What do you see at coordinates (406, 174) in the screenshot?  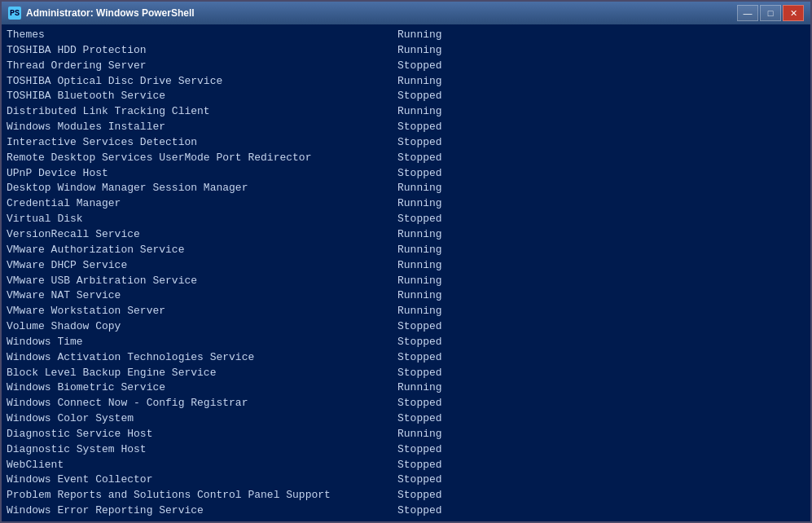 I see `service-row: UPnP Device HostStopped` at bounding box center [406, 174].